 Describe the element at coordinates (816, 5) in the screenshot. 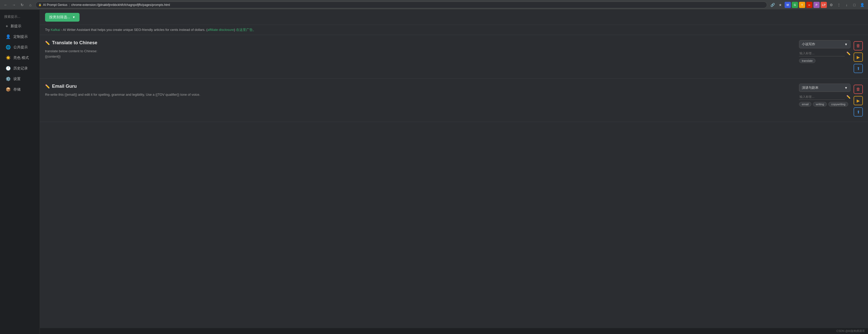

I see `ext-purple-icon: P` at that location.